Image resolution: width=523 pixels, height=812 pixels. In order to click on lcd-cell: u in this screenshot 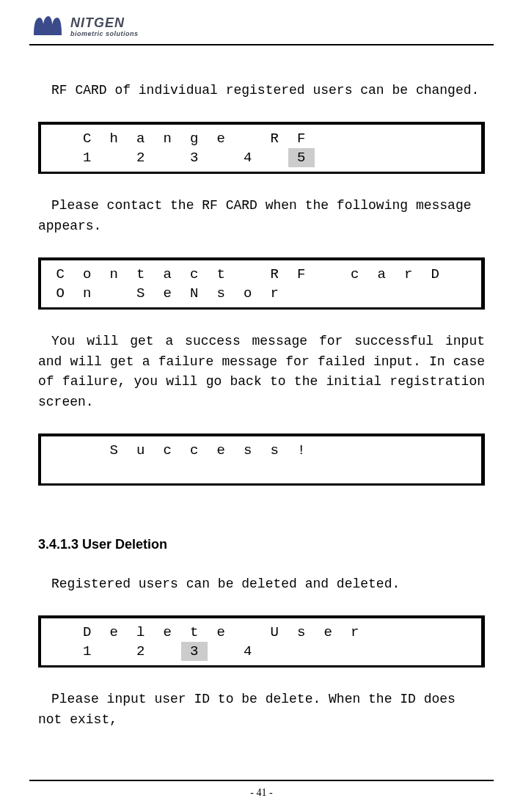, I will do `click(141, 450)`.